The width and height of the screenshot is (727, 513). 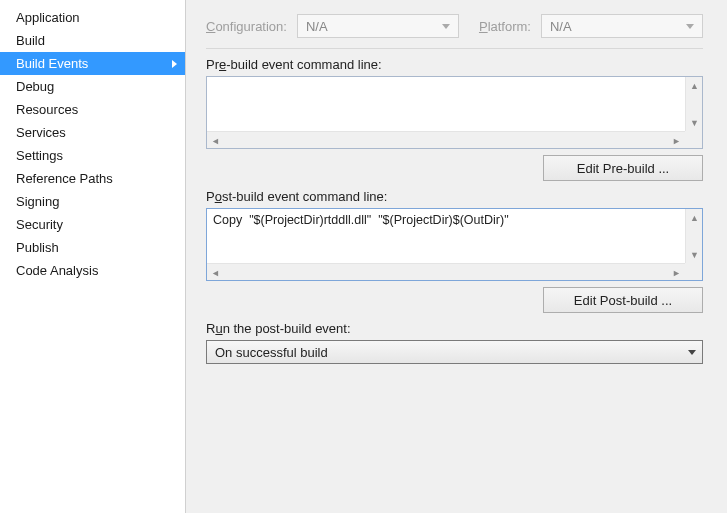 I want to click on sidebar-item-application: Application, so click(x=92, y=18).